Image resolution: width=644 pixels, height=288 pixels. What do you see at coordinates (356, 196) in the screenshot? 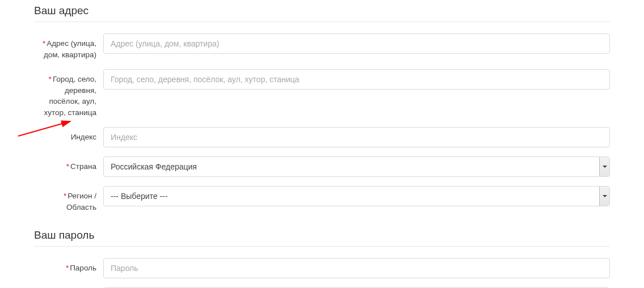
I see `region-select: --- Выберите ---` at bounding box center [356, 196].